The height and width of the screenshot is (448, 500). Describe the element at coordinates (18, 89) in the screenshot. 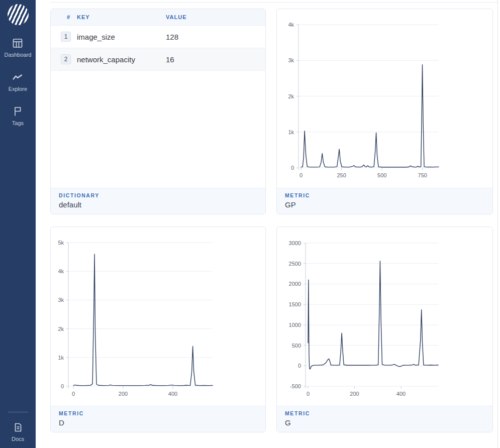

I see `sidebar-item-label: Explore` at that location.